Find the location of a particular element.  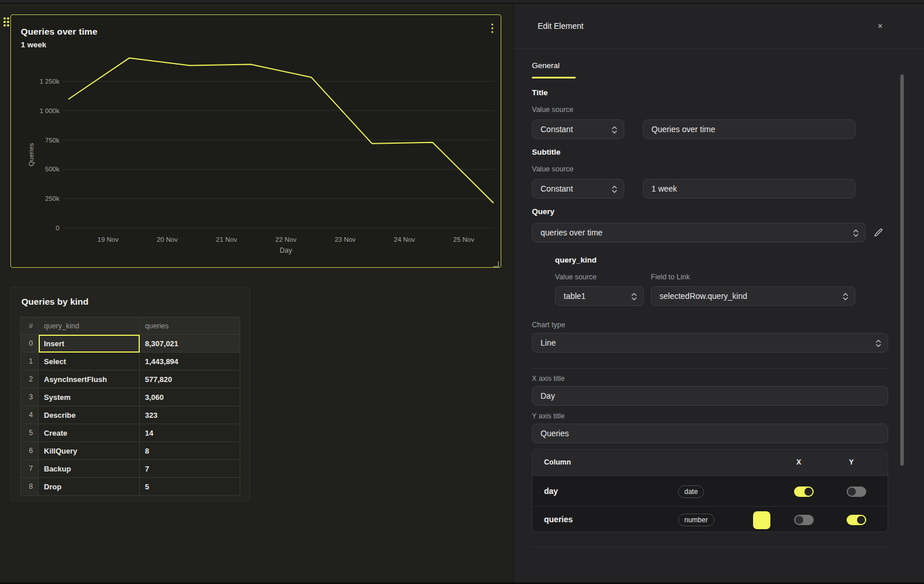

row-index-cell: 5 is located at coordinates (30, 433).